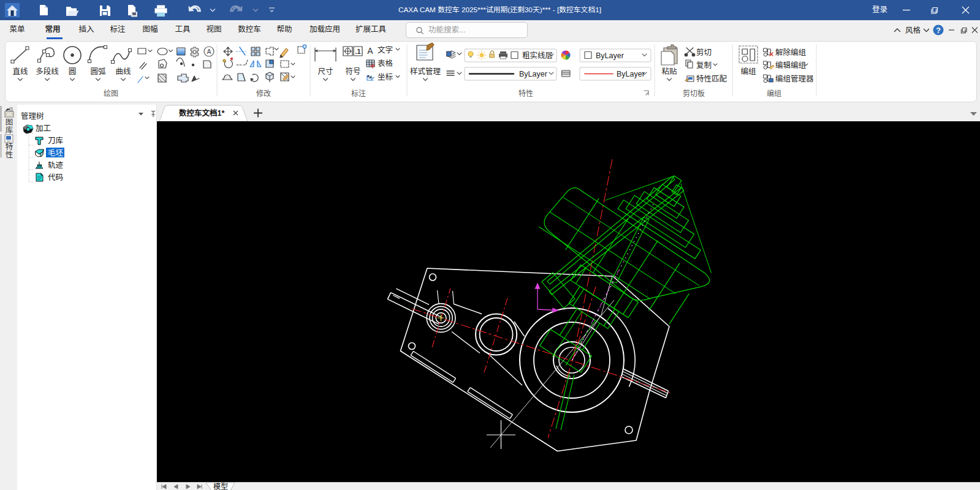 The image size is (980, 490). Describe the element at coordinates (386, 64) in the screenshot. I see `svg-text: 表格` at that location.